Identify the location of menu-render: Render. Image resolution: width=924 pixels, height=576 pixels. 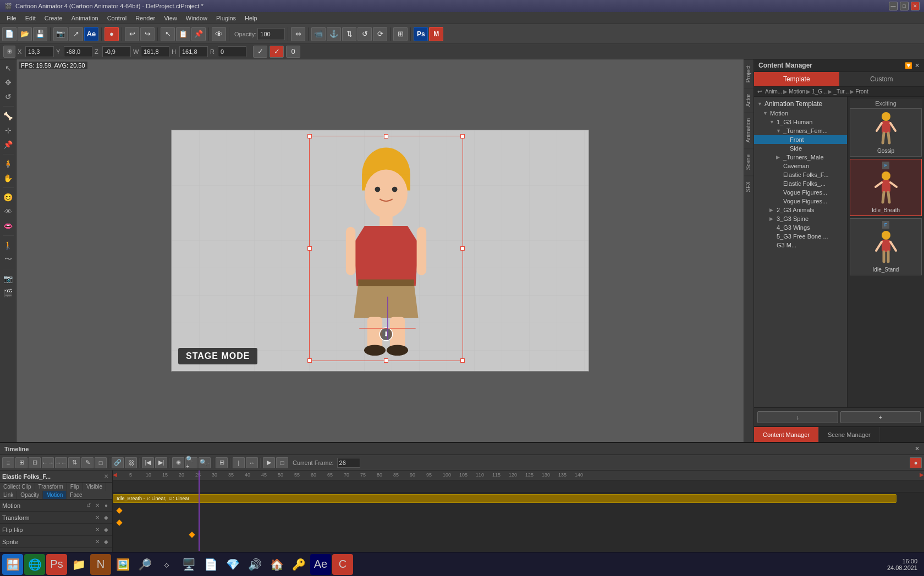
(145, 18).